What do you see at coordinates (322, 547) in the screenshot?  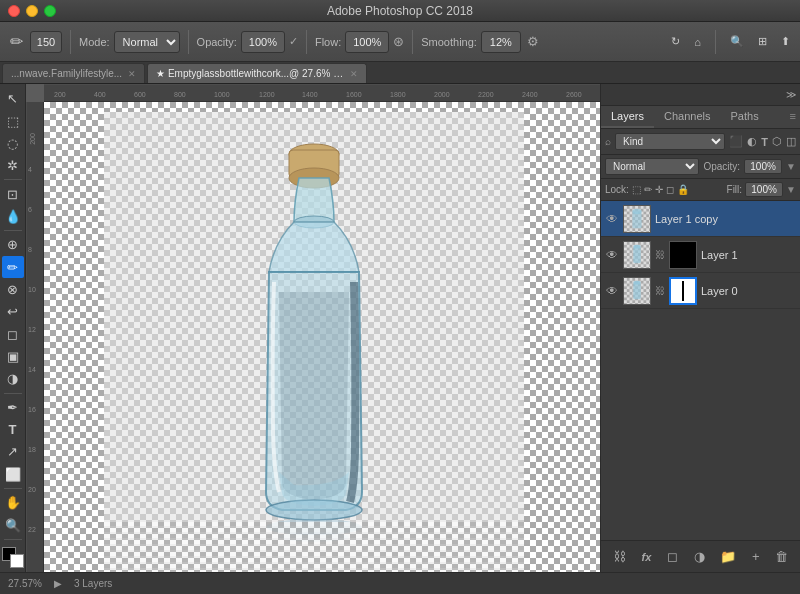 I see `canvas-bottom-checker` at bounding box center [322, 547].